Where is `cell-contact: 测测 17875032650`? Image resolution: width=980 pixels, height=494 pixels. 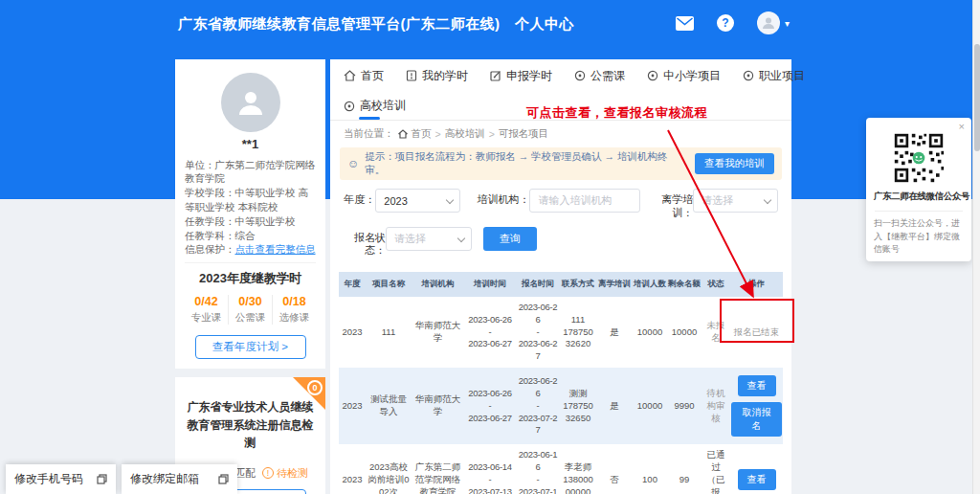
cell-contact: 测测 17875032650 is located at coordinates (578, 406).